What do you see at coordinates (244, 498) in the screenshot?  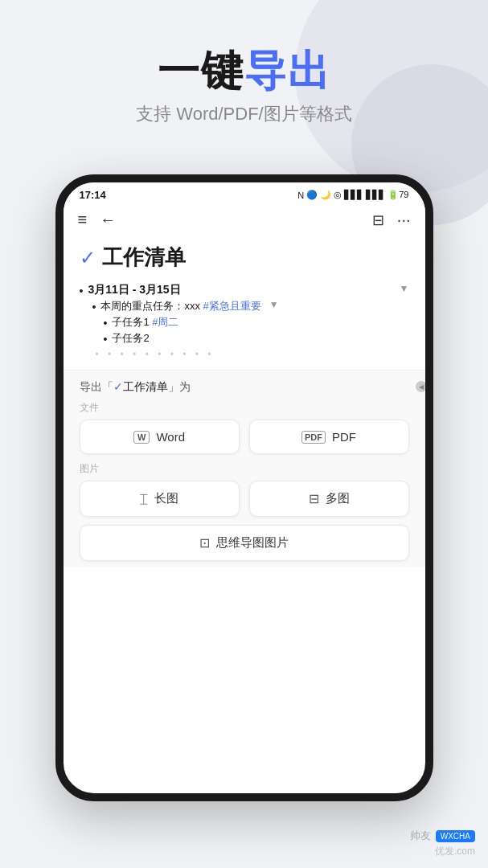 I see `image-buttons-row: ⌶ 长图 ⊟ 多图` at bounding box center [244, 498].